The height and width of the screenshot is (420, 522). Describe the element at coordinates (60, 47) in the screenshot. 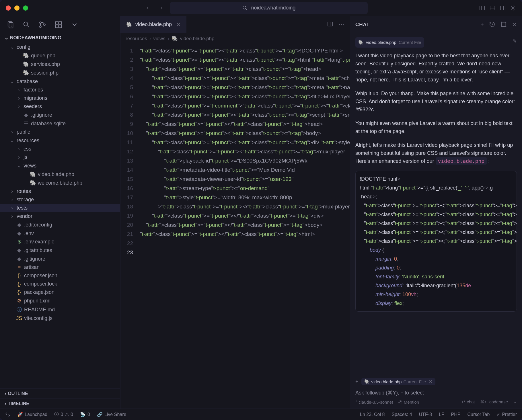

I see `folder-item: ⌄config` at that location.